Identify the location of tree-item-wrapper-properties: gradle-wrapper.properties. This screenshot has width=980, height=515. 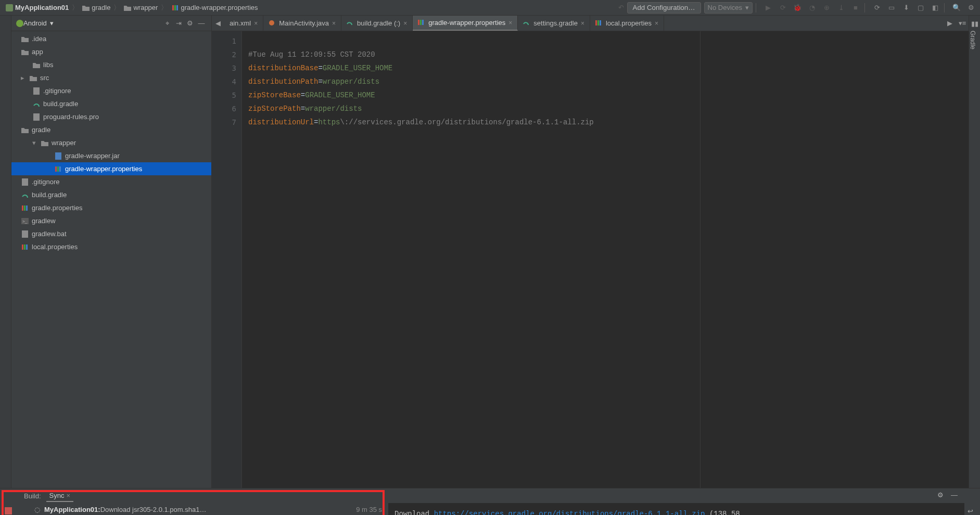
(111, 169).